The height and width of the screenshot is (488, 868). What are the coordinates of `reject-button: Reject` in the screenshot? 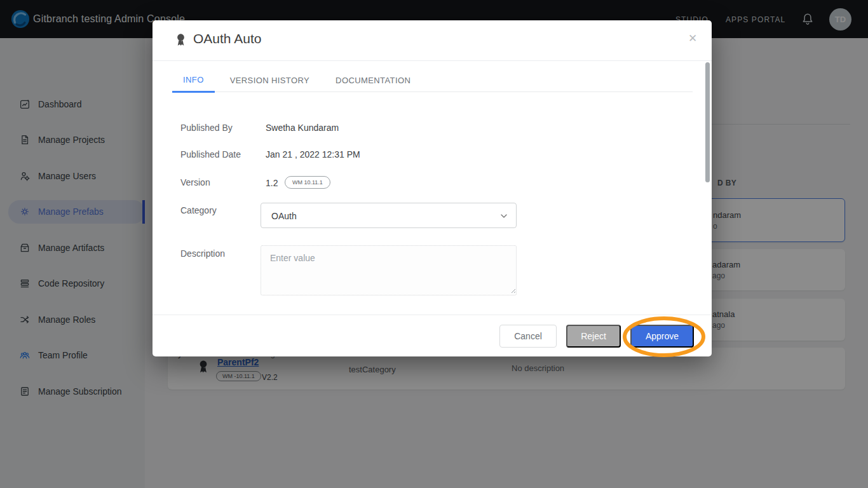 It's located at (593, 336).